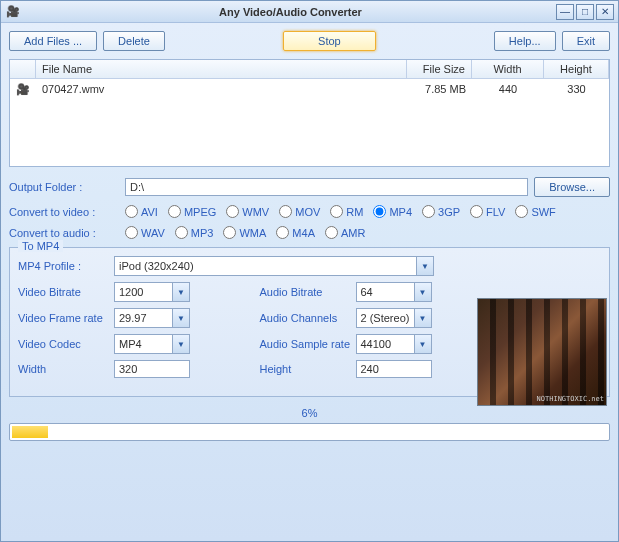 This screenshot has height=542, width=619. Describe the element at coordinates (310, 70) in the screenshot. I see `file-list-header: File Name File Size Width Height` at that location.